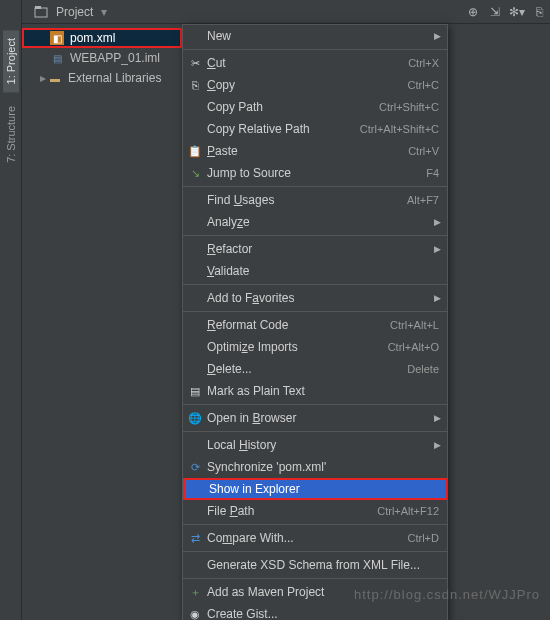 This screenshot has height=620, width=550. What do you see at coordinates (11, 134) in the screenshot?
I see `sidebar-tab-structure: 7: Structure` at bounding box center [11, 134].